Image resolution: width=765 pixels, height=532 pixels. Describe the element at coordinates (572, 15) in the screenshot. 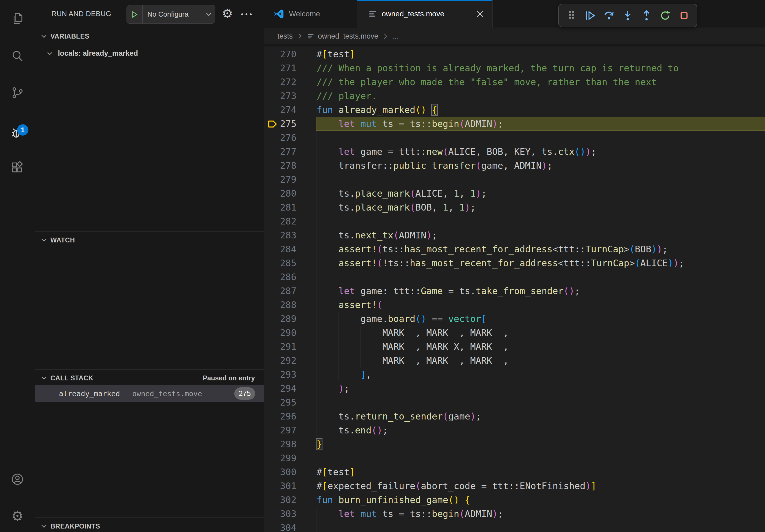

I see `toolbar-gripper` at that location.